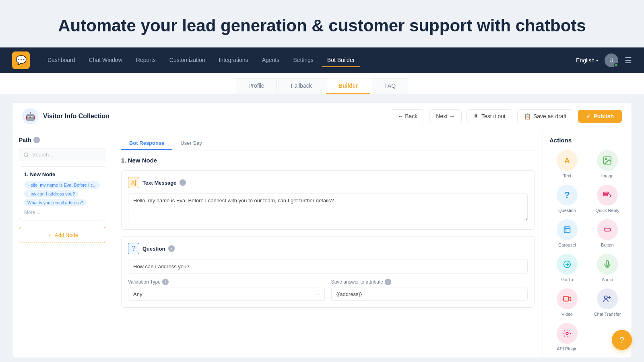  Describe the element at coordinates (21, 60) in the screenshot. I see `logo: 💬` at that location.